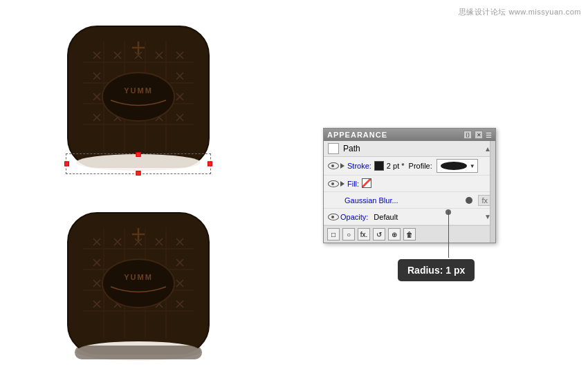  What do you see at coordinates (472, 166) in the screenshot?
I see `profile-dropdown-arrow: ▼` at bounding box center [472, 166].